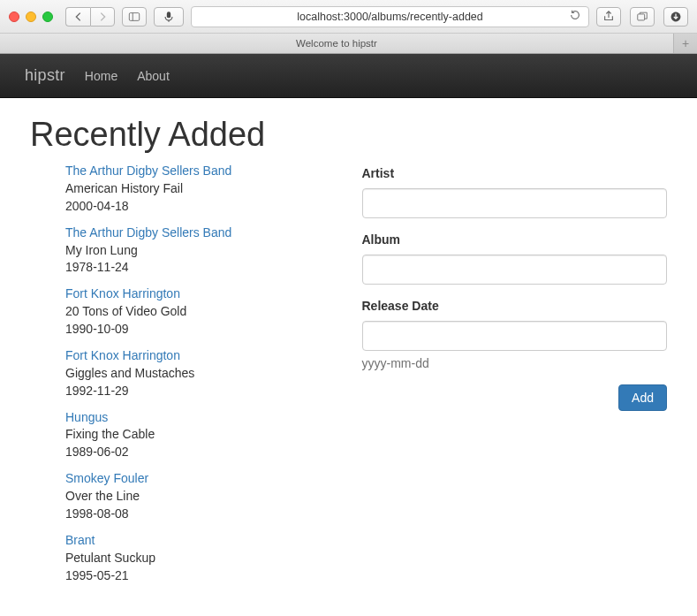 This screenshot has width=697, height=616. Describe the element at coordinates (201, 374) in the screenshot. I see `album-name: Giggles and Mustaches` at that location.